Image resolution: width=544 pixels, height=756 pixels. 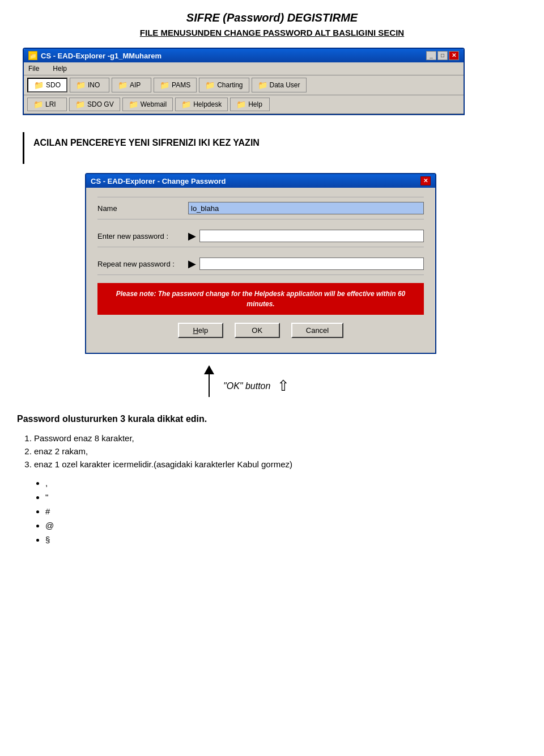 I want to click on ino-icon: 📁, so click(x=80, y=85).